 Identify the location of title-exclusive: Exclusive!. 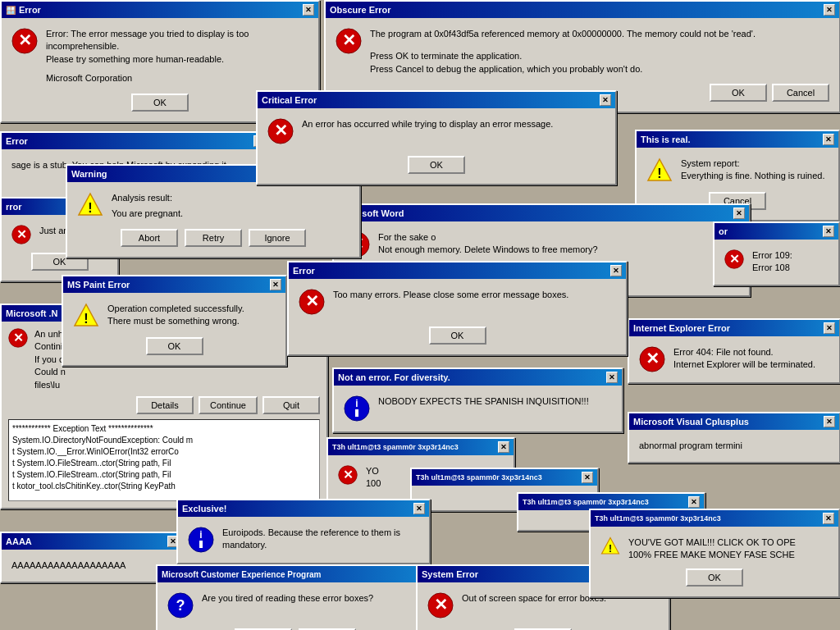
(204, 509).